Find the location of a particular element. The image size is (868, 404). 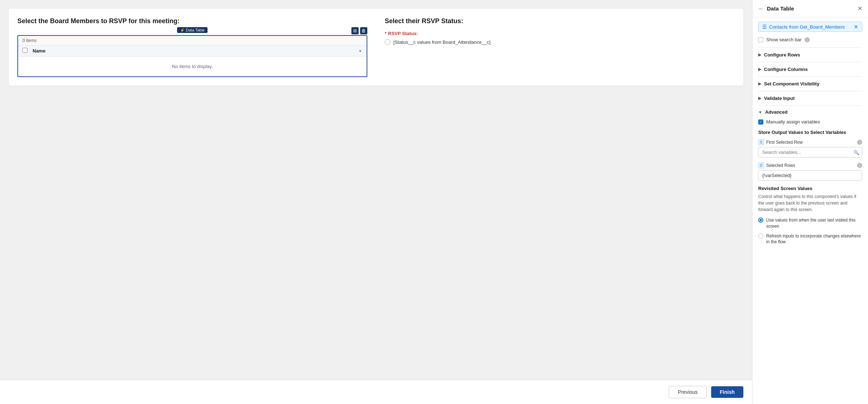

footer-bar: Previous Finish is located at coordinates (376, 392).